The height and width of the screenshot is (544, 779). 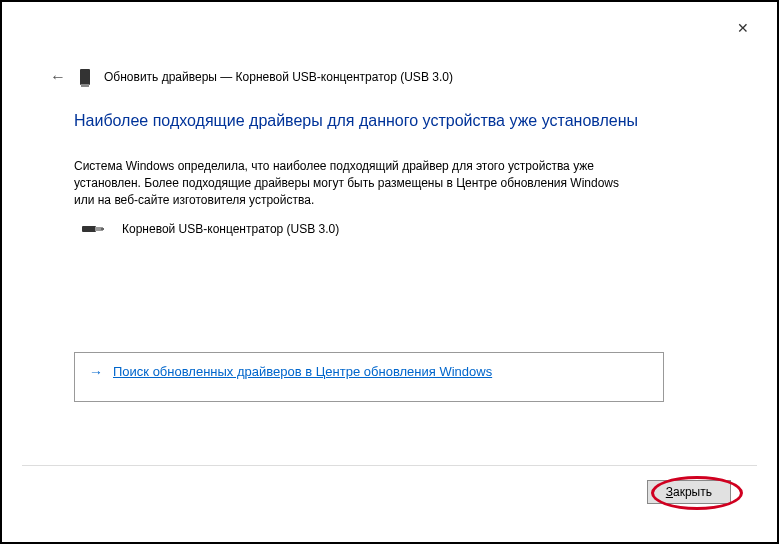 I want to click on window-title: Обновить драйверы — Корневой USB-концент…, so click(x=278, y=77).